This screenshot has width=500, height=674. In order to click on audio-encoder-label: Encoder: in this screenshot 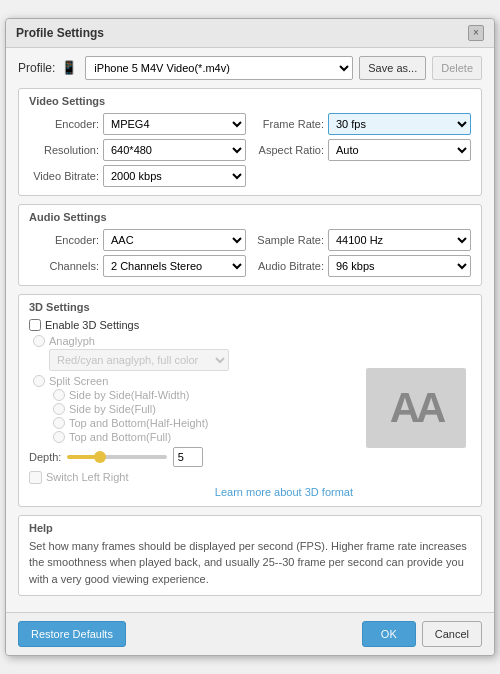, I will do `click(64, 240)`.